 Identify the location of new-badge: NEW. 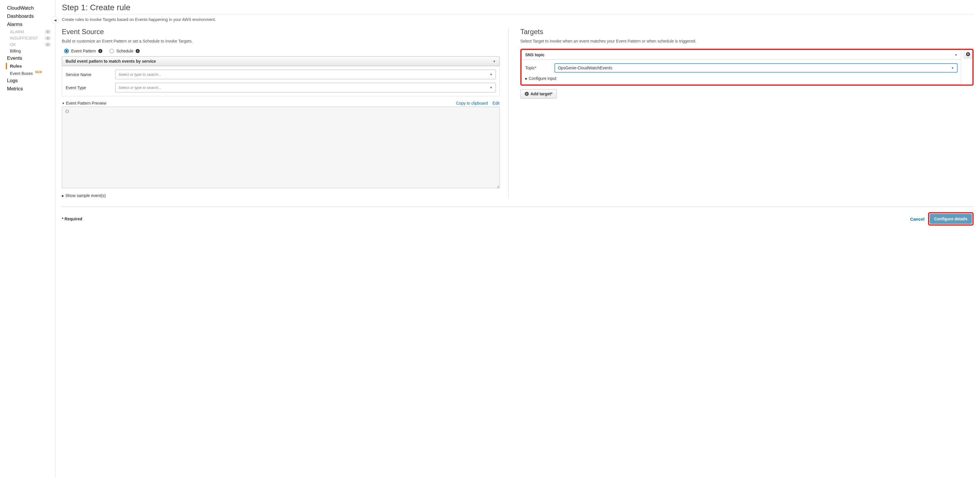
(39, 72).